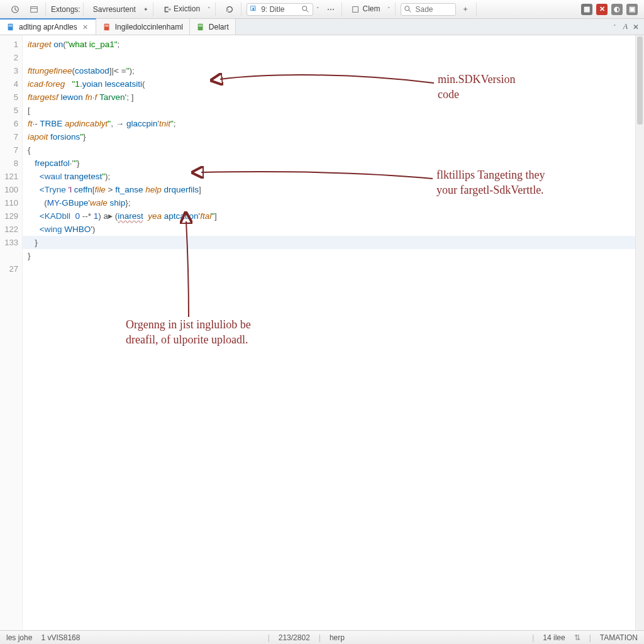  I want to click on editor-tab-0: adlting aprAndles✕, so click(48, 26).